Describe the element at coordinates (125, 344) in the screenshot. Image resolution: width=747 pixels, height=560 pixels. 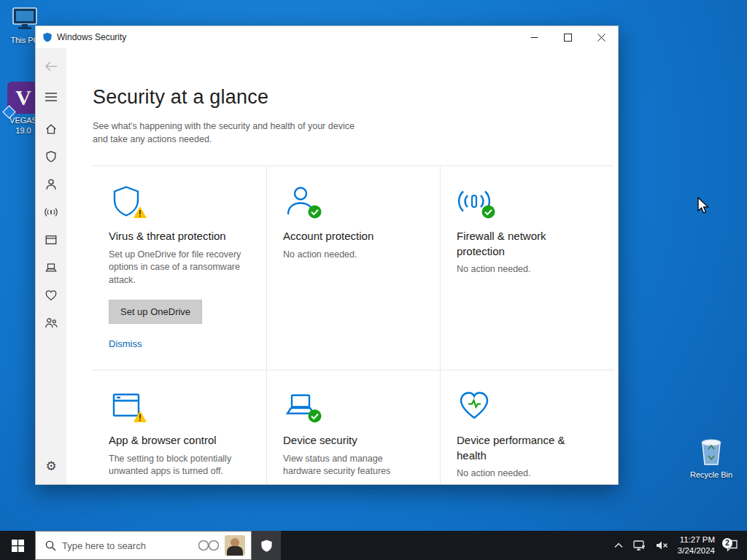
I see `dismiss-link: Dismiss` at that location.